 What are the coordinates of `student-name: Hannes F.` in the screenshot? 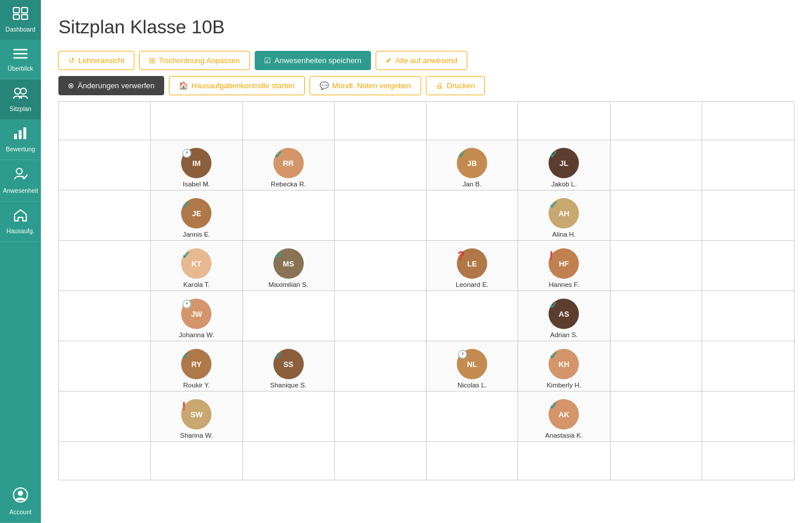 It's located at (564, 285).